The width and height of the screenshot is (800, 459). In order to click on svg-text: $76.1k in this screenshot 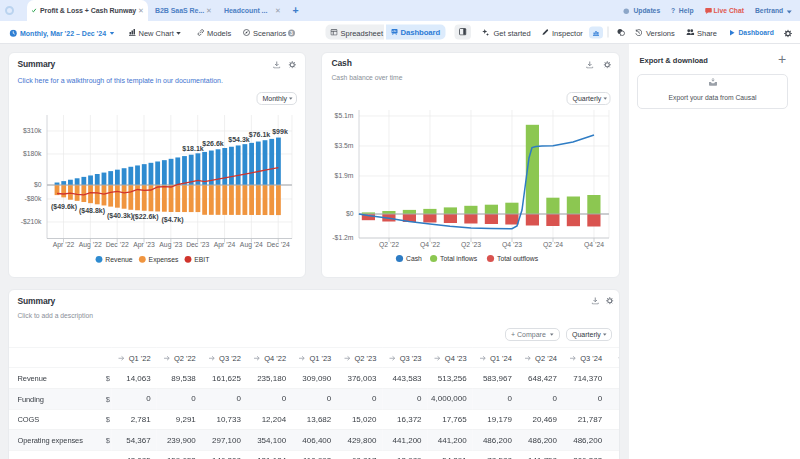, I will do `click(260, 135)`.